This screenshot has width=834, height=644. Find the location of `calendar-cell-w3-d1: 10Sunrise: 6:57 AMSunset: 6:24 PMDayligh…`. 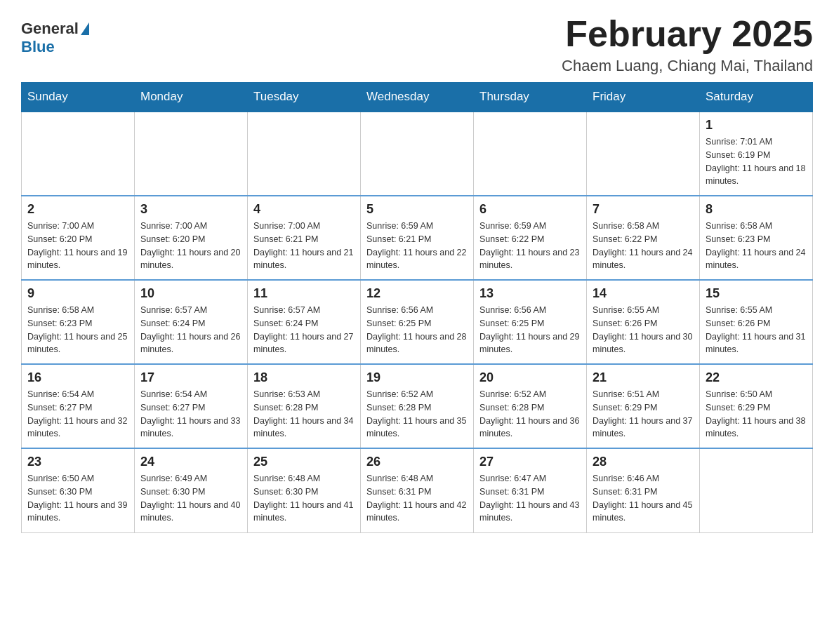

calendar-cell-w3-d1: 10Sunrise: 6:57 AMSunset: 6:24 PMDayligh… is located at coordinates (191, 322).